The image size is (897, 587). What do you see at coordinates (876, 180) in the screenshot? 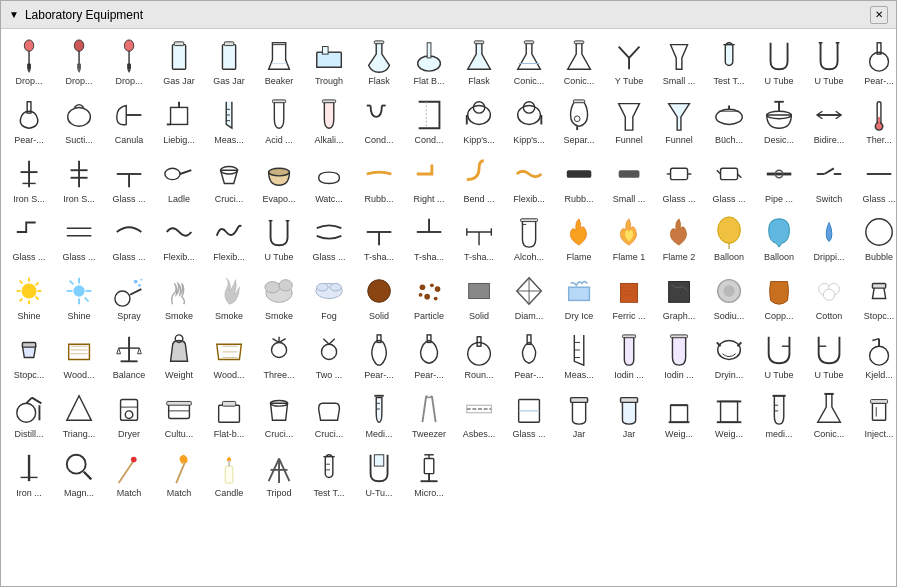
I see `grid-item-53: Glass ...` at bounding box center [876, 180].